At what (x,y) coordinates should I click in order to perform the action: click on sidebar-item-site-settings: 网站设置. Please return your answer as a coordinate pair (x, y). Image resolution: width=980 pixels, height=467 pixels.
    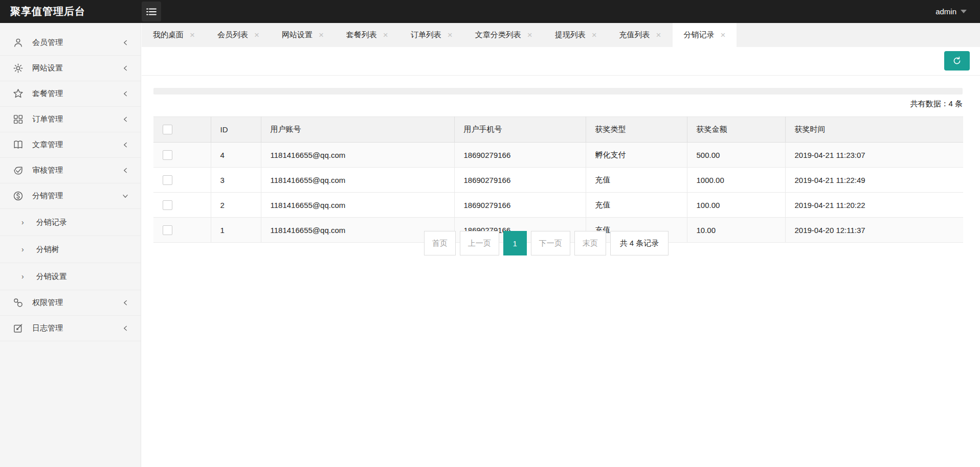
    Looking at the image, I should click on (71, 68).